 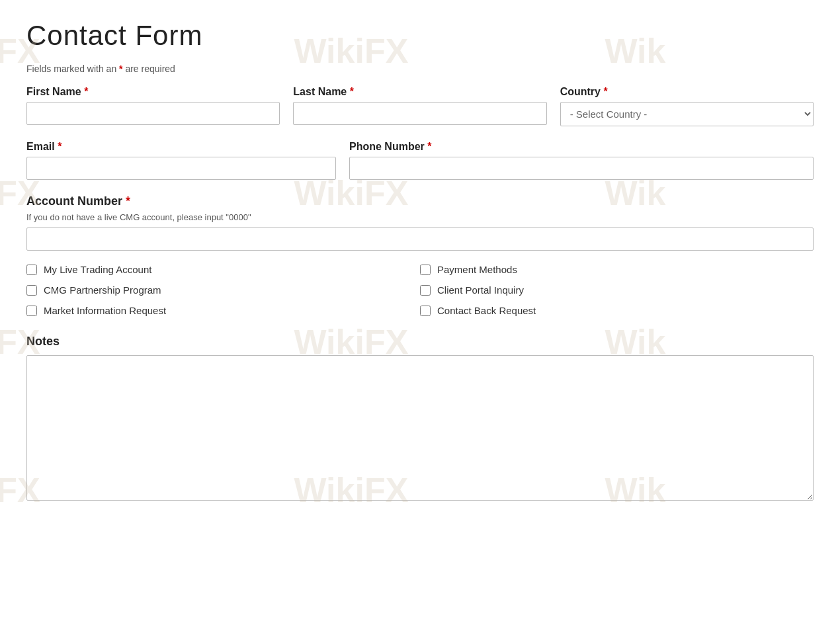 I want to click on checkbox-client-portal, so click(x=425, y=290).